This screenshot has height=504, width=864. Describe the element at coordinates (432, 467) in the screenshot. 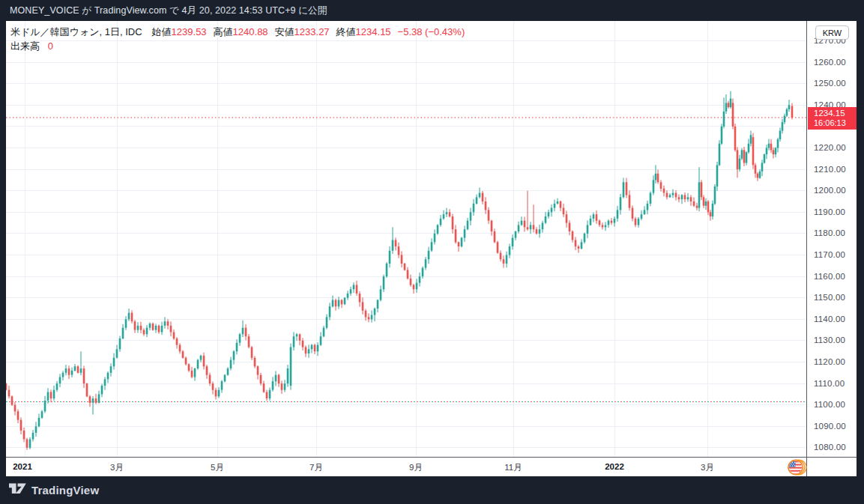

I see `time-axis: 20213月5月7月9月11月20223月` at that location.